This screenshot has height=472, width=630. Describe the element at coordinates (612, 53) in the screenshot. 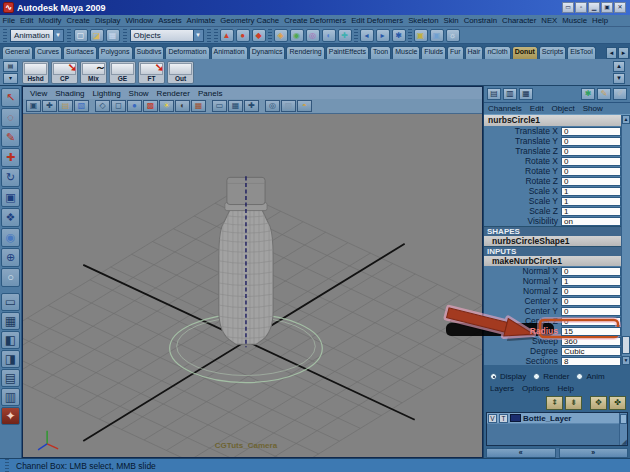

I see `tab-scroll-left-icon: ◂` at that location.